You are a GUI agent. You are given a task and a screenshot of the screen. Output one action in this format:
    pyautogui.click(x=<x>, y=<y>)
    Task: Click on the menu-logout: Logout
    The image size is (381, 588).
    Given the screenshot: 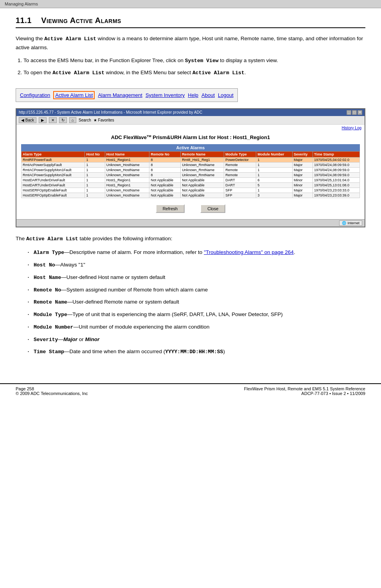 What is the action you would take?
    pyautogui.click(x=226, y=95)
    